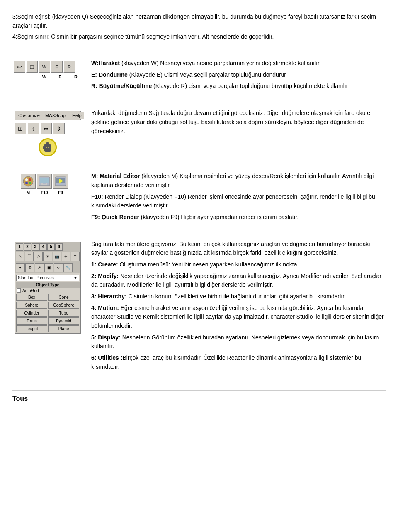 This screenshot has height=532, width=398. Describe the element at coordinates (109, 75) in the screenshot. I see `wer-e-bold: E: Döndürme` at that location.